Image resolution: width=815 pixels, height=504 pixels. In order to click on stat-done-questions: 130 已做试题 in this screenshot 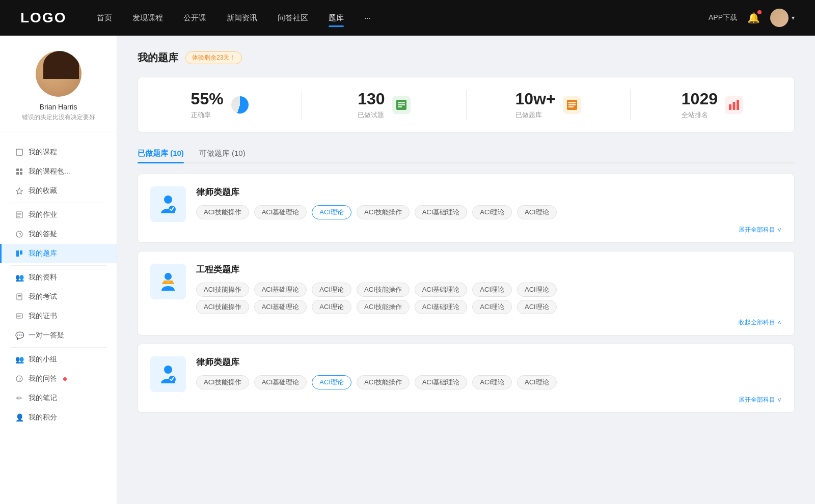, I will do `click(384, 105)`.